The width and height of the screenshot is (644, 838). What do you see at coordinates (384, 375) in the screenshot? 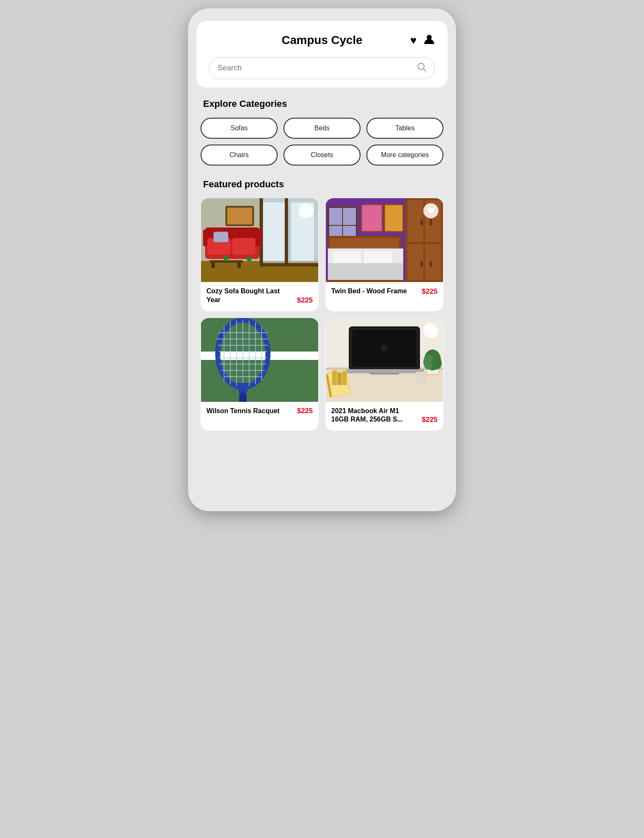
I see `product-card-macbook: 2021 Macbook Air M1 16GB RAM, 256GB S...…` at bounding box center [384, 375].